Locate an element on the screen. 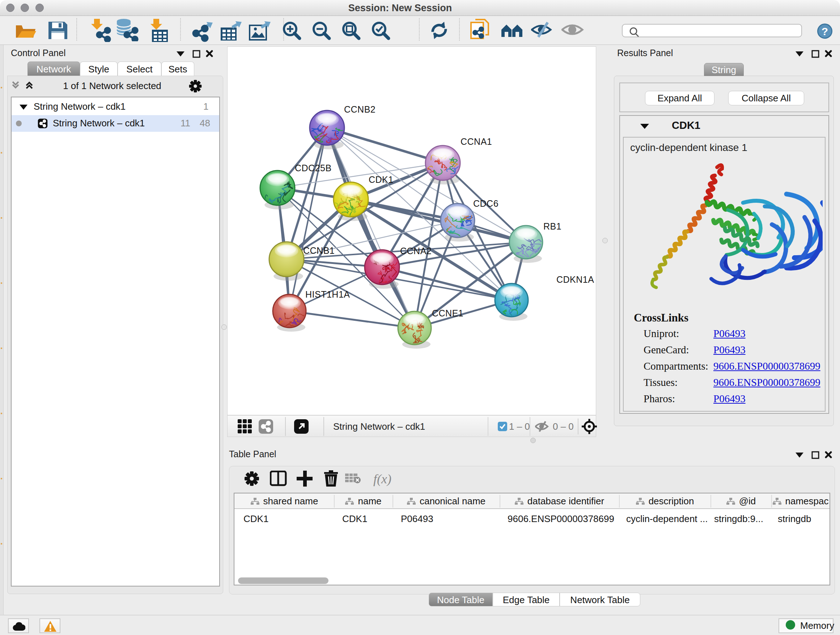 The image size is (840, 635). svg-text: CDK1 is located at coordinates (381, 179).